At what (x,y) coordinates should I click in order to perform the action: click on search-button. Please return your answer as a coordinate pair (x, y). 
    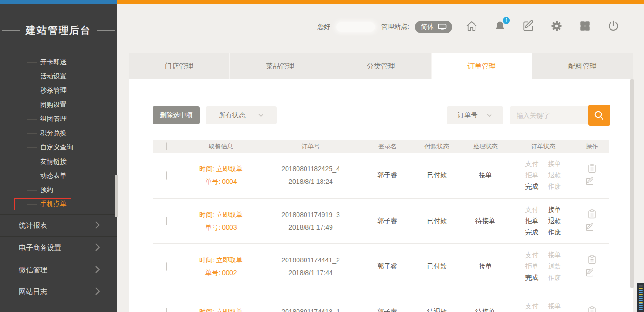
    Looking at the image, I should click on (599, 115).